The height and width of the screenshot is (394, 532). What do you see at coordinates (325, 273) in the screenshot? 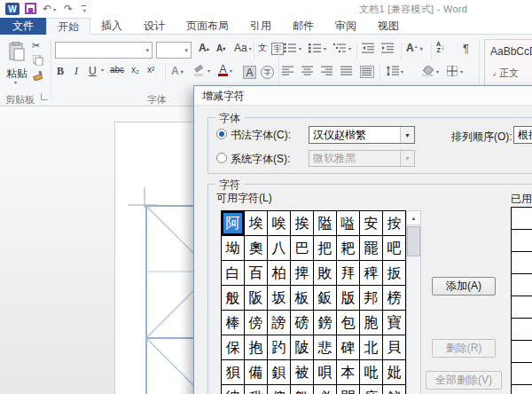
I see `char-cell: 敗` at bounding box center [325, 273].